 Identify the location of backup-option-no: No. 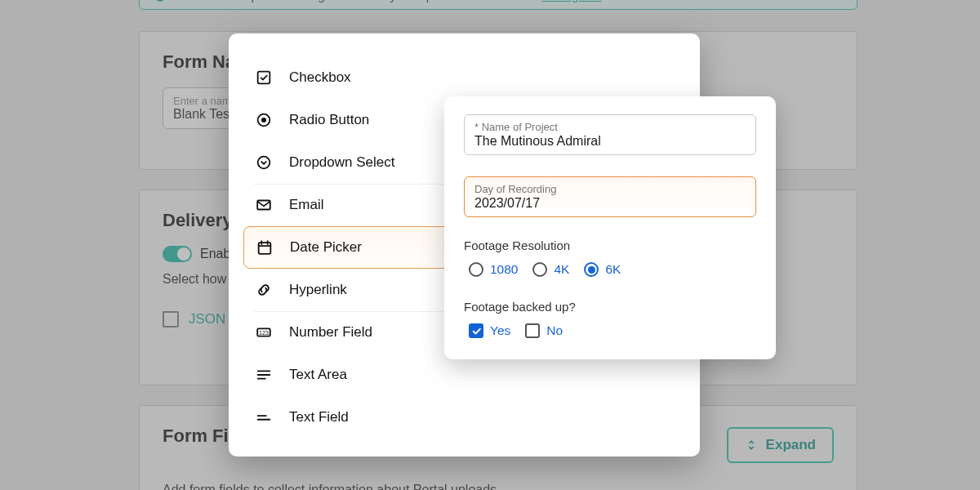
(544, 331).